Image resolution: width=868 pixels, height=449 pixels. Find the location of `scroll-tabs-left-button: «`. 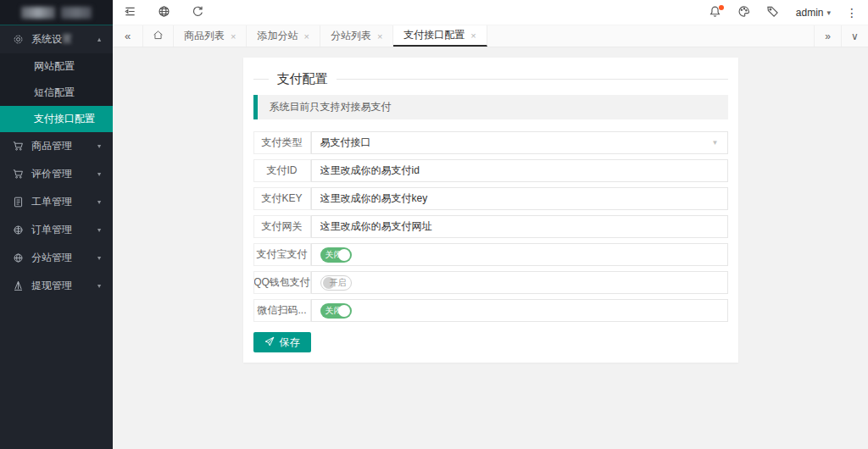

scroll-tabs-left-button: « is located at coordinates (128, 36).